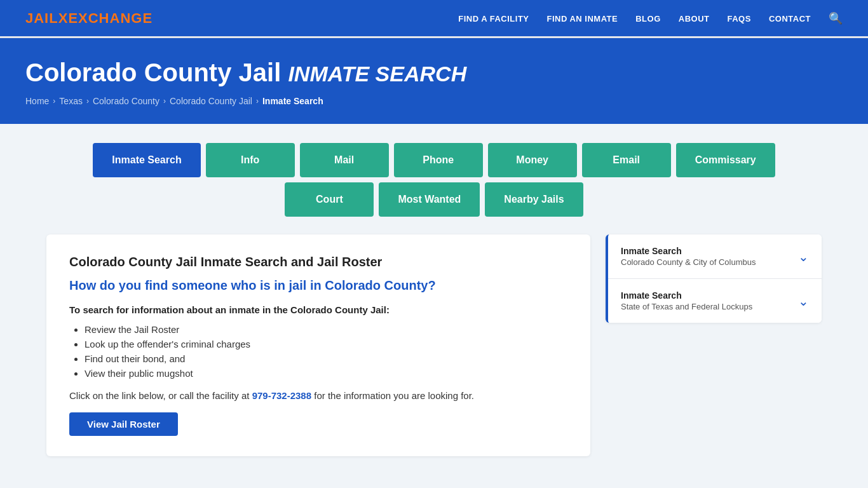 The width and height of the screenshot is (868, 488). What do you see at coordinates (282, 395) in the screenshot?
I see `phone-link: 979-732-2388` at bounding box center [282, 395].